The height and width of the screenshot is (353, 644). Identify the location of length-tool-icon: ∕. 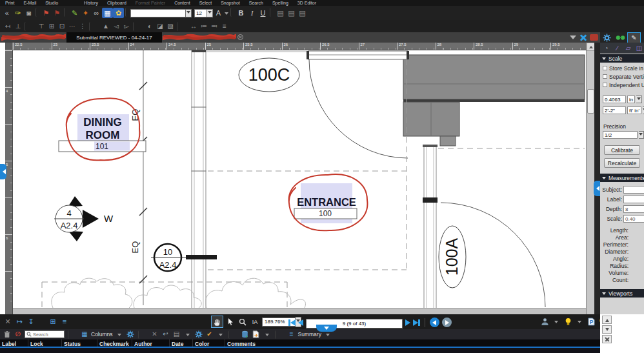
(617, 48).